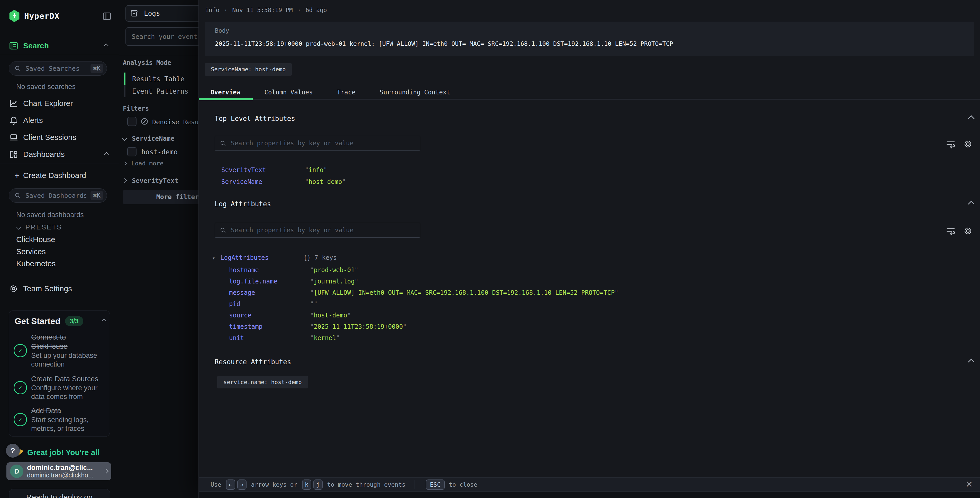 The height and width of the screenshot is (498, 980). What do you see at coordinates (132, 121) in the screenshot?
I see `denoise-checkbox` at bounding box center [132, 121].